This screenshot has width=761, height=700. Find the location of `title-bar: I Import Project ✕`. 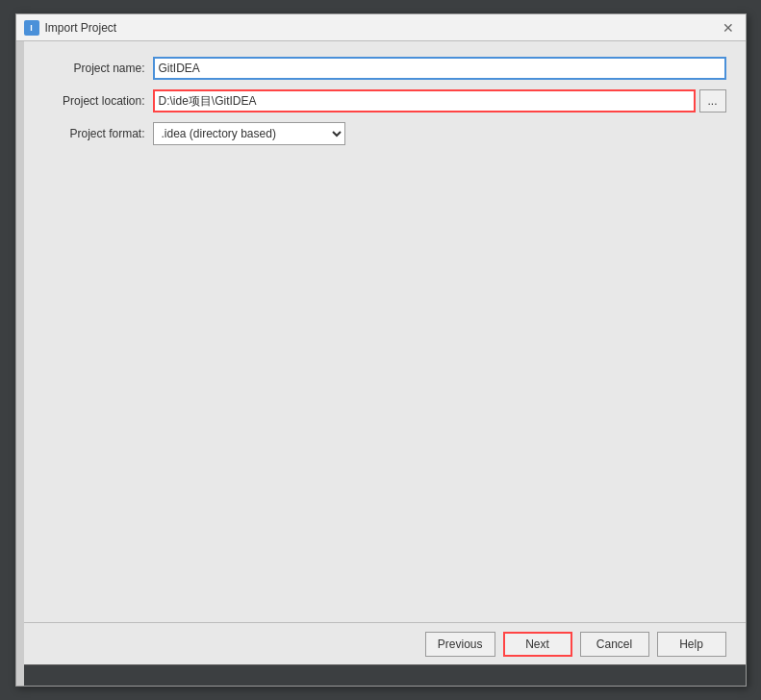

title-bar: I Import Project ✕ is located at coordinates (381, 28).